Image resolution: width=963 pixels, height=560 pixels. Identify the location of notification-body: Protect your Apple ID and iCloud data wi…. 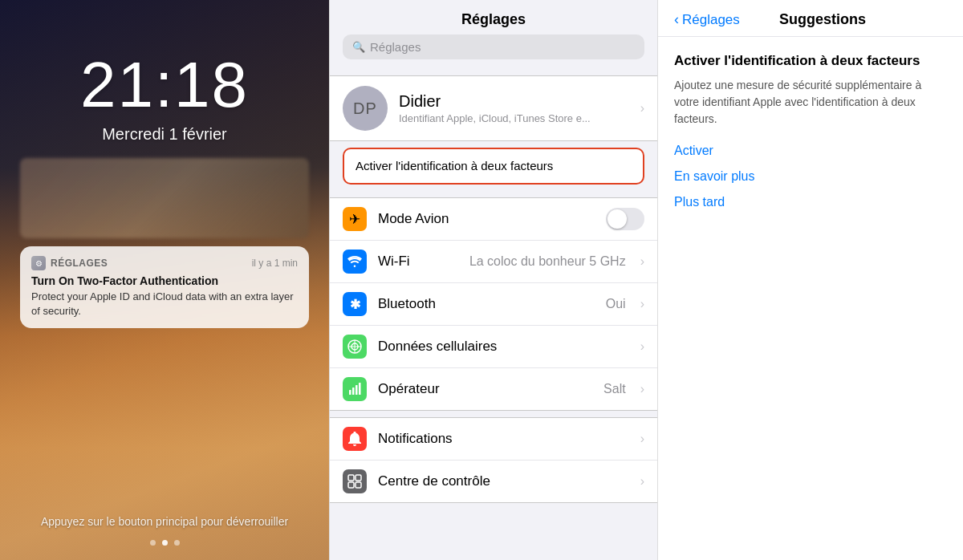
(165, 304).